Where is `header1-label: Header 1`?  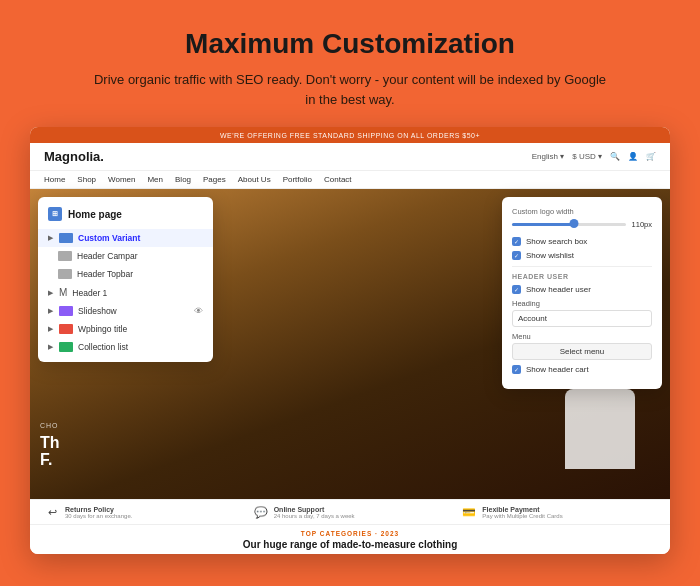 header1-label: Header 1 is located at coordinates (90, 293).